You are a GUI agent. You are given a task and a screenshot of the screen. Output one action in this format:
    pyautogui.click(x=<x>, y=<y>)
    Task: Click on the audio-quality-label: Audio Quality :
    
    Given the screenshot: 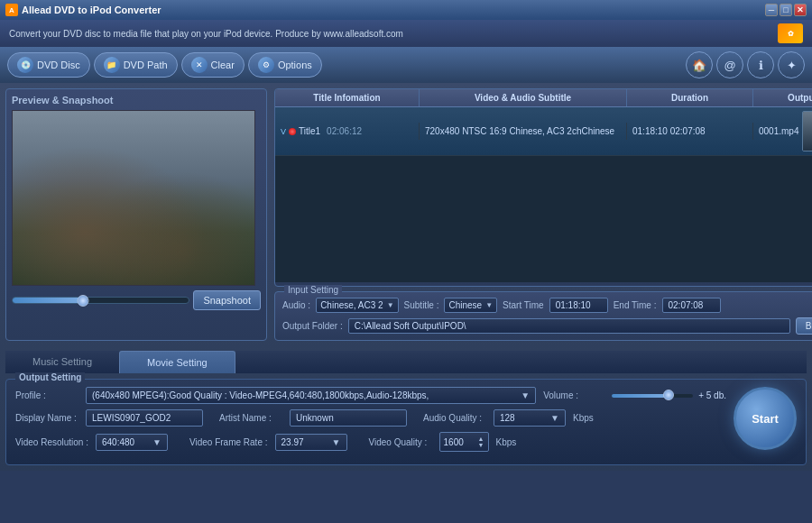 What is the action you would take?
    pyautogui.click(x=455, y=418)
    